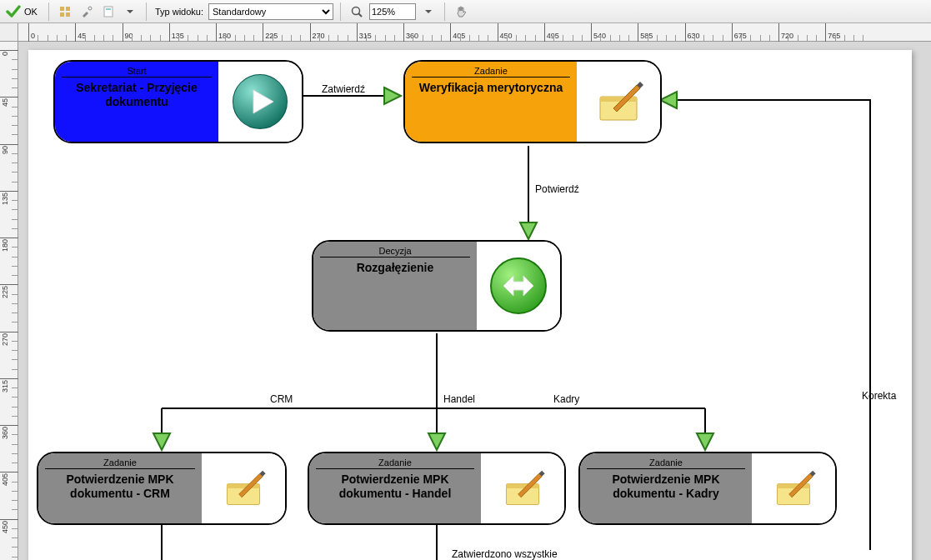 The height and width of the screenshot is (560, 931). Describe the element at coordinates (9, 32) in the screenshot. I see `ruler-corner` at that location.